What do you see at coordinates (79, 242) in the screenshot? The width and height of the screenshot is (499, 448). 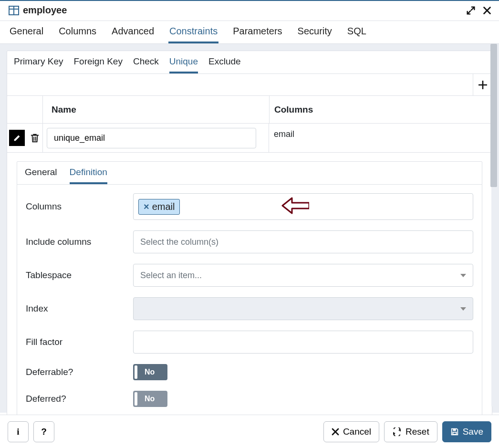 I see `include-columns-label: Include columns` at bounding box center [79, 242].